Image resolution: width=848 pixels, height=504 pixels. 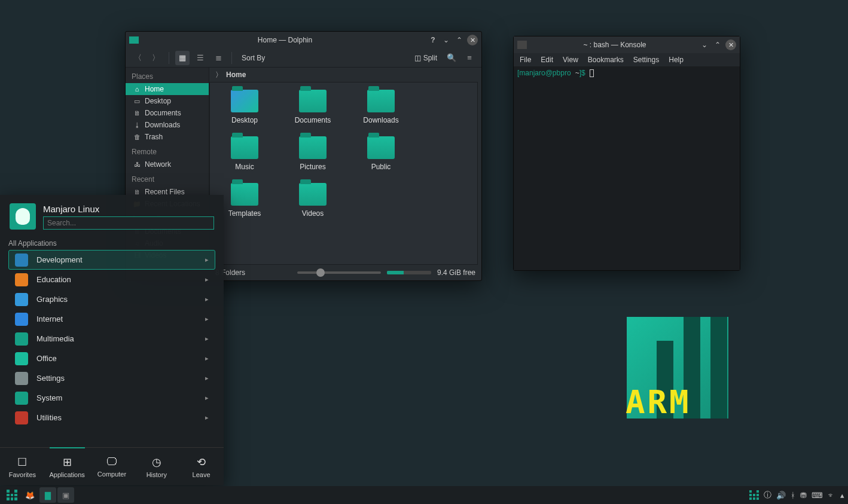 I want to click on folder-documents: Documents, so click(x=313, y=107).